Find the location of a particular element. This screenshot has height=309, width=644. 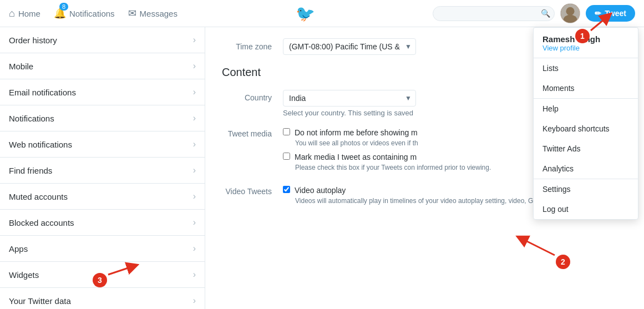

sidebar-item-label-email-notifications: Email notifications is located at coordinates (42, 92).